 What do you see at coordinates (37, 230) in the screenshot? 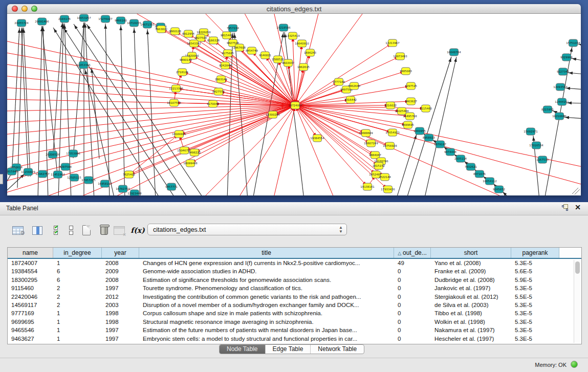
I see `select-columns-button` at bounding box center [37, 230].